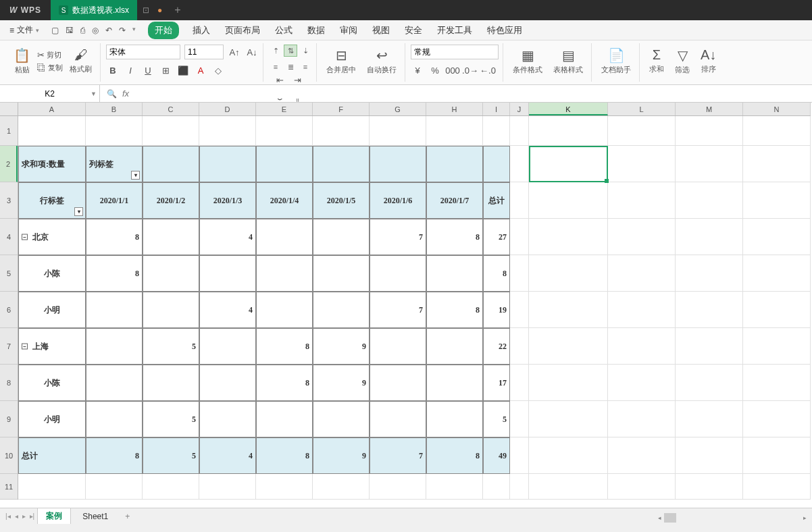 Image resolution: width=812 pixels, height=532 pixels. What do you see at coordinates (93, 94) in the screenshot?
I see `chevron-down-icon: ▼` at bounding box center [93, 94].